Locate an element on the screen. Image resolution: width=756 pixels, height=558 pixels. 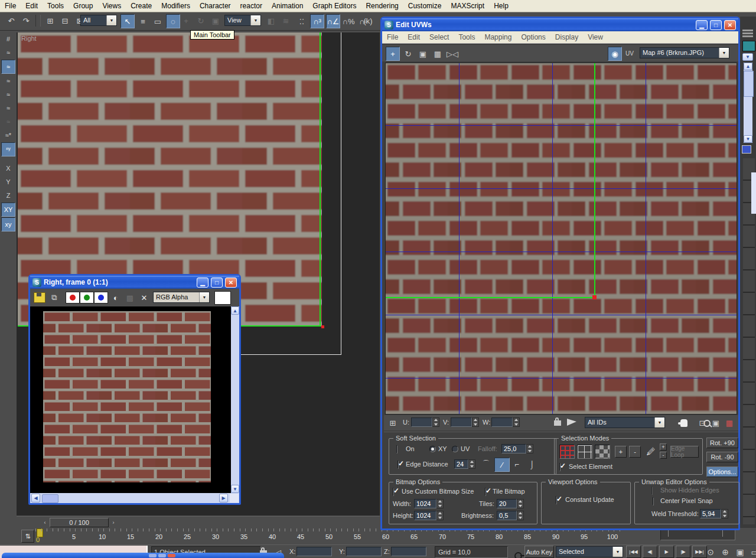
menu-item: File is located at coordinates (11, 6).